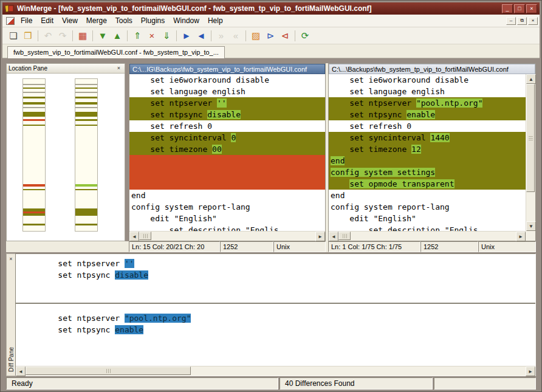 The image size is (542, 392). Describe the element at coordinates (63, 35) in the screenshot. I see `redo-button: ↷` at that location.